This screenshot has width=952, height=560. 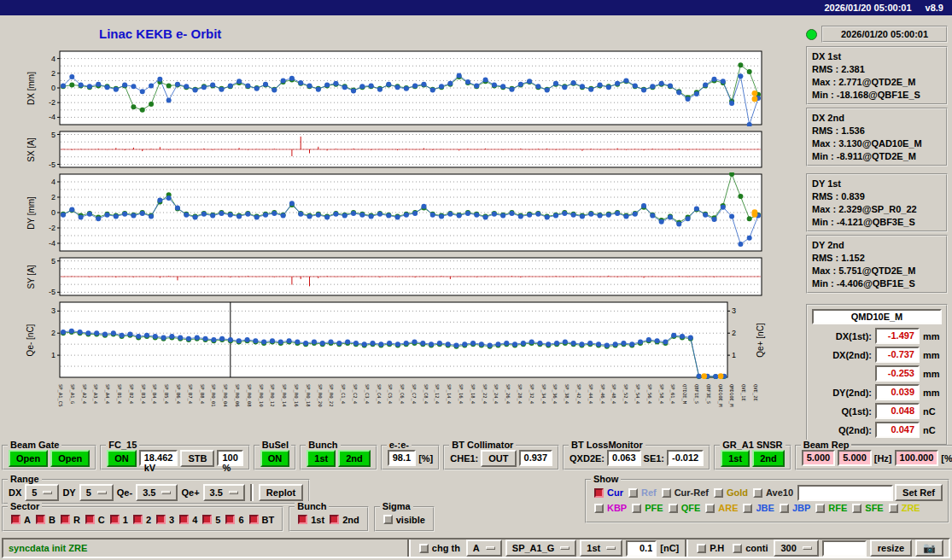 I want to click on svg-text: 5, so click(x=53, y=135).